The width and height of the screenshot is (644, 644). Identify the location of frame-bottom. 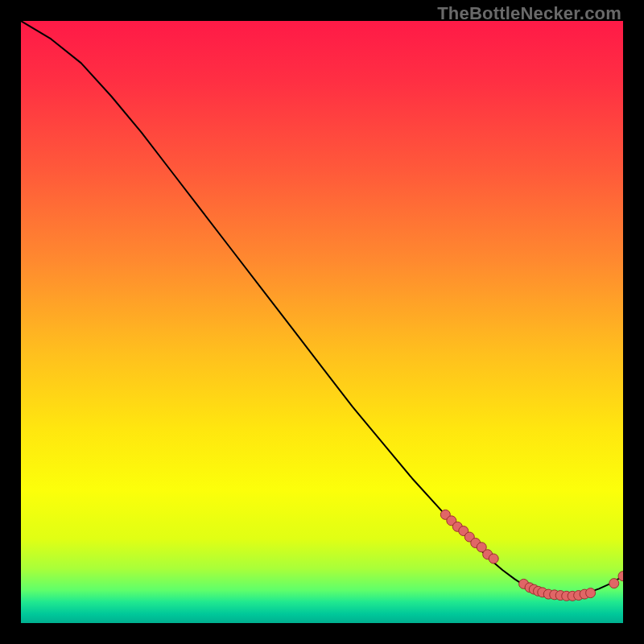
(322, 634).